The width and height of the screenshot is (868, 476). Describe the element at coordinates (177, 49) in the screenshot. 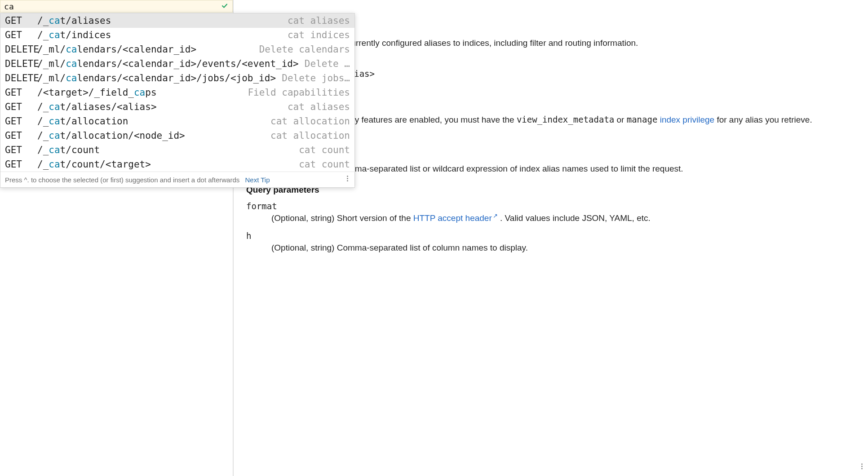

I see `autocomplete-item: DELETE/_ml/calendars/<calendar_id>Delete…` at that location.